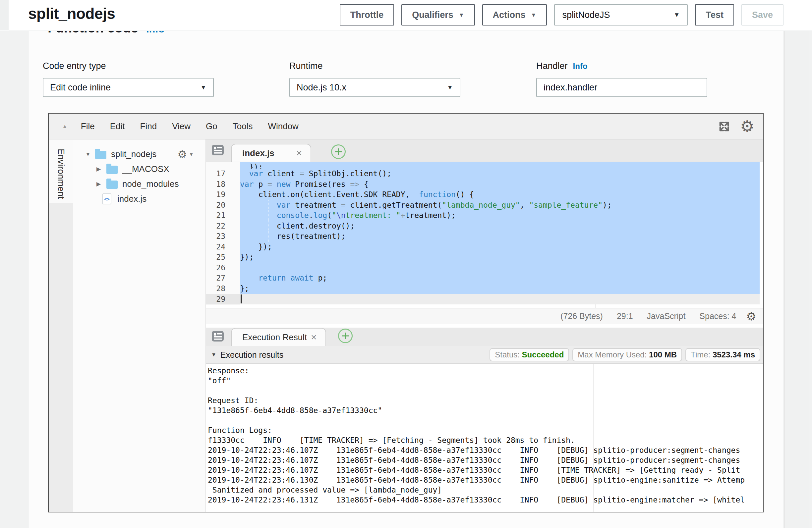  What do you see at coordinates (139, 154) in the screenshot?
I see `tree-item-split_nodejs: ▼split_nodejs⚙▼` at bounding box center [139, 154].